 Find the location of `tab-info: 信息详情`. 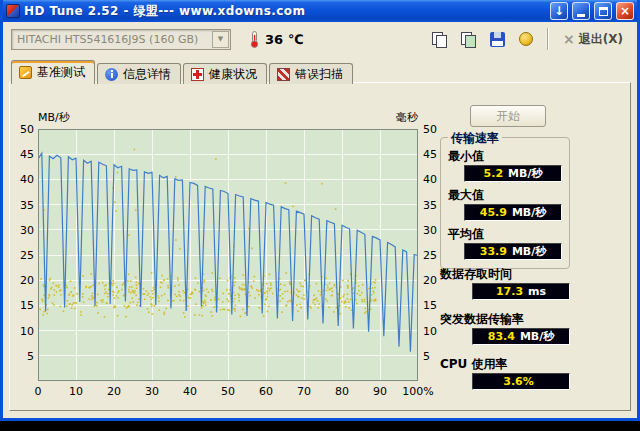

tab-info: 信息详情 is located at coordinates (139, 74).